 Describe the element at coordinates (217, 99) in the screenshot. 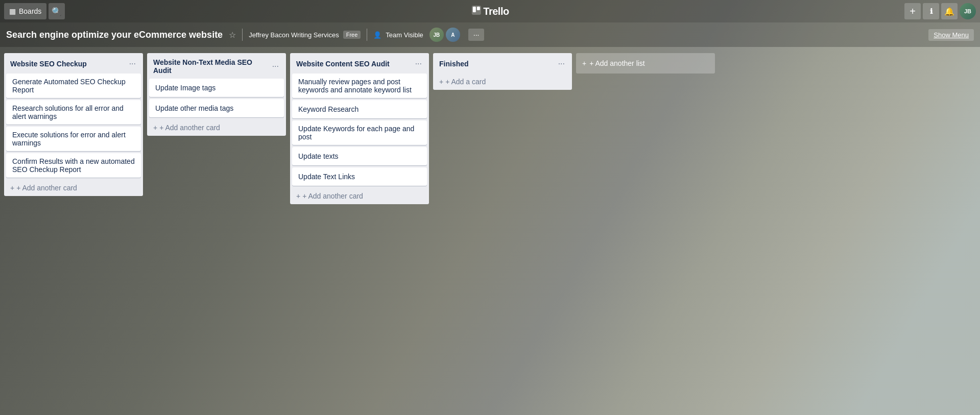

I see `list-cards-2: Update Image tags Update other media tag…` at that location.